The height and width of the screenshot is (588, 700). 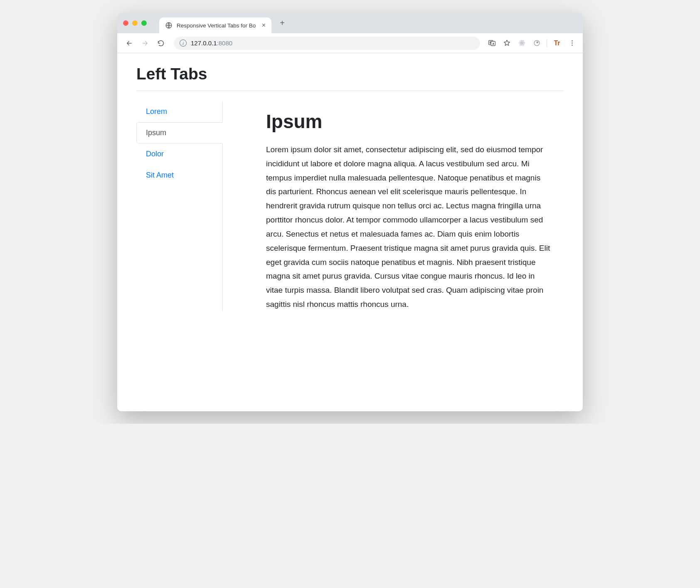 I want to click on back-button, so click(x=129, y=43).